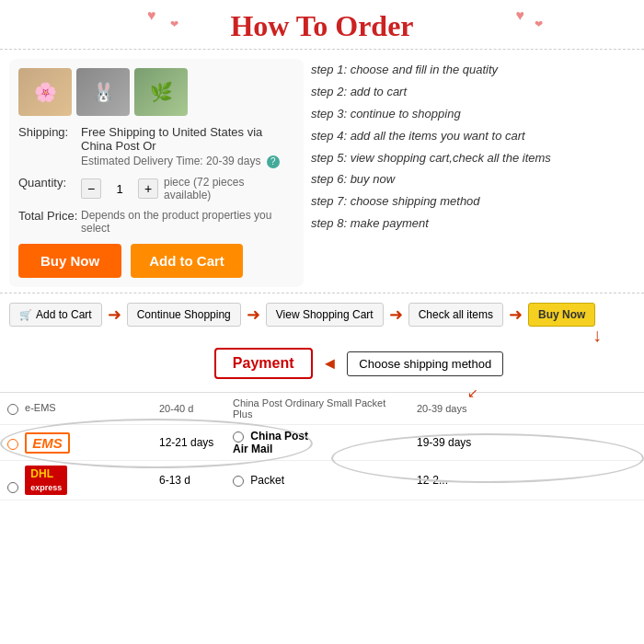  Describe the element at coordinates (254, 315) in the screenshot. I see `arrow-2: ➜` at that location.